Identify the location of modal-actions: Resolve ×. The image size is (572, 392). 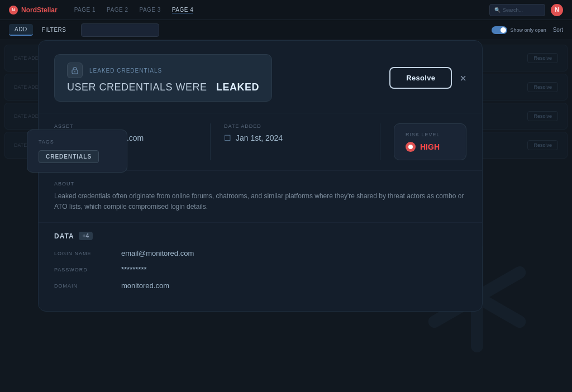
(428, 78).